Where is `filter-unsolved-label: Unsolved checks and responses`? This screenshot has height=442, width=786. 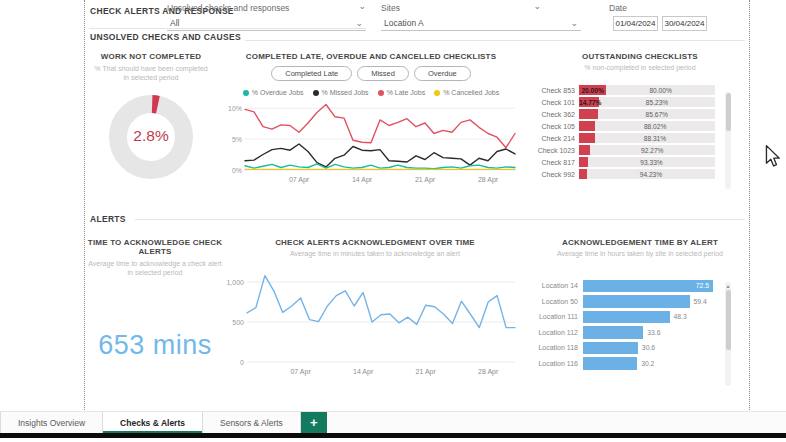
filter-unsolved-label: Unsolved checks and responses is located at coordinates (228, 8).